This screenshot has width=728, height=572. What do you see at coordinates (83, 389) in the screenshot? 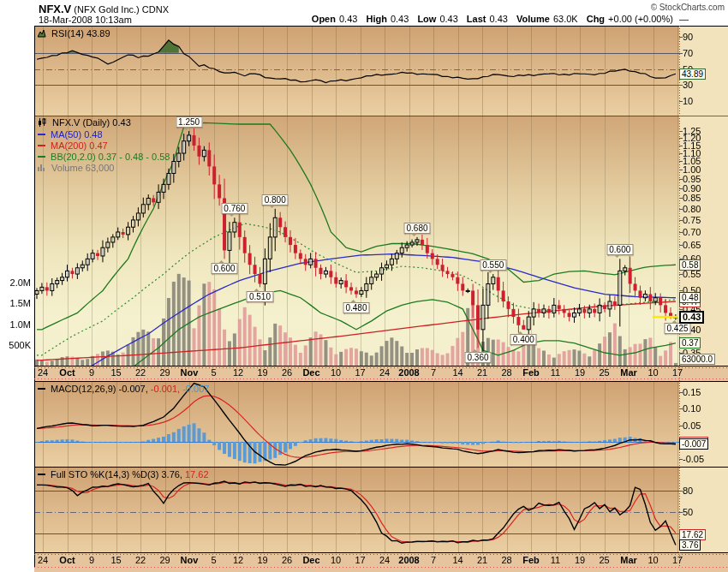
I see `macd-legend-name: MACD(12,26,9)` at bounding box center [83, 389].